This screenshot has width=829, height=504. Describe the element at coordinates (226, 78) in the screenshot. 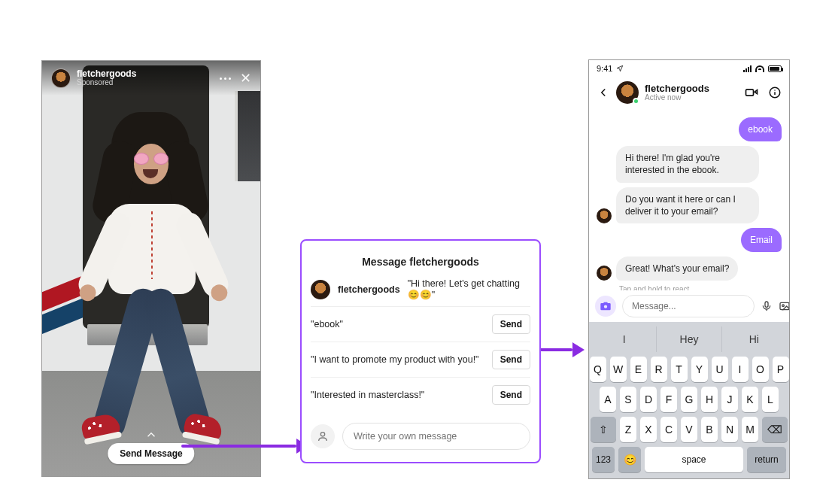

I see `more-horizontal-icon` at that location.